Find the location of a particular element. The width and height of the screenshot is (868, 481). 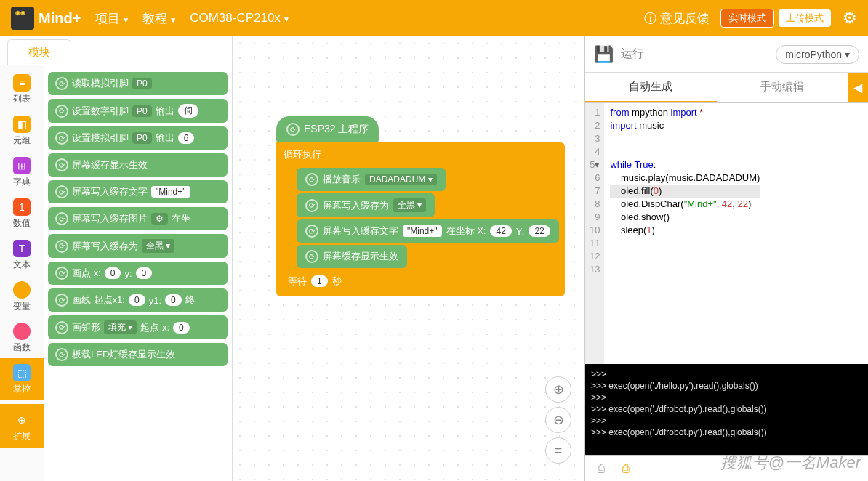

block-set-digital: ⟳设置数字引脚P0输出伺 is located at coordinates (138, 110).